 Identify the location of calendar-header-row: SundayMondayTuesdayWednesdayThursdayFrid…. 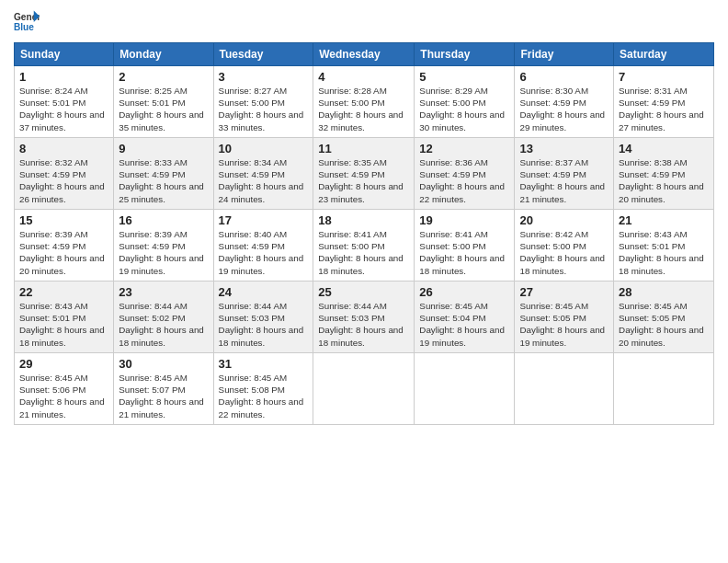
(364, 55).